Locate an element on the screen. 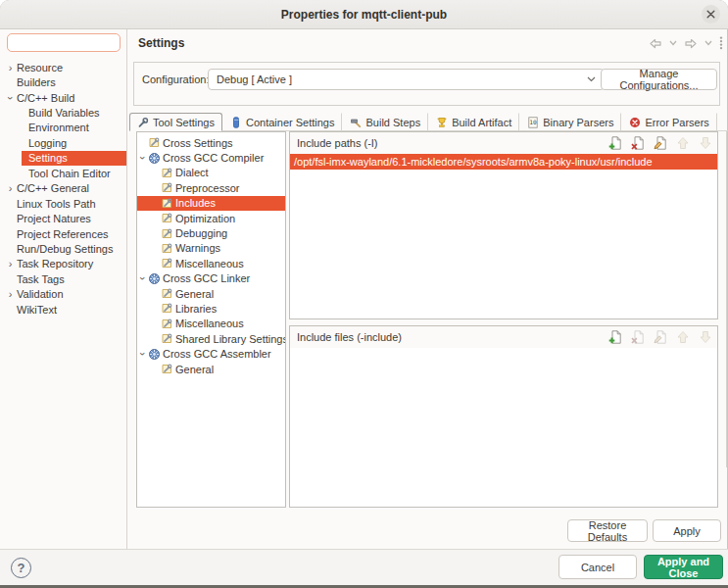 The height and width of the screenshot is (588, 728). tab-binary-parsers: 10Binary Parsers is located at coordinates (570, 122).